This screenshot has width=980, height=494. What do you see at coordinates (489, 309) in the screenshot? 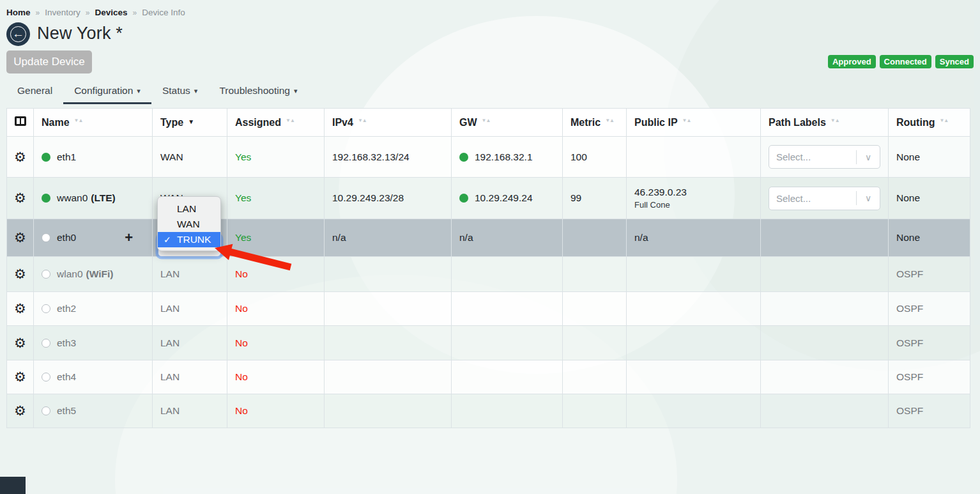
I see `interface-row-eth2: ⚙eth2LANNoOSPF` at bounding box center [489, 309].